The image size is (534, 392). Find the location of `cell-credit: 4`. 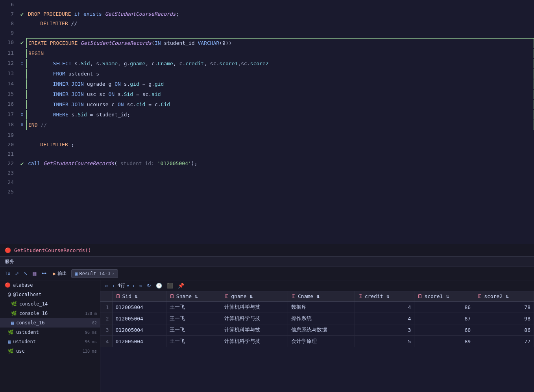

cell-credit: 4 is located at coordinates (384, 307).